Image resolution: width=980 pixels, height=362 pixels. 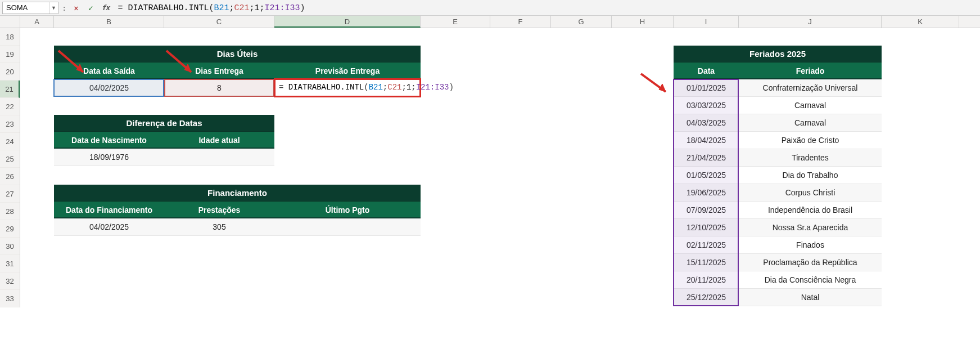 I want to click on col-header-B: B, so click(x=109, y=21).